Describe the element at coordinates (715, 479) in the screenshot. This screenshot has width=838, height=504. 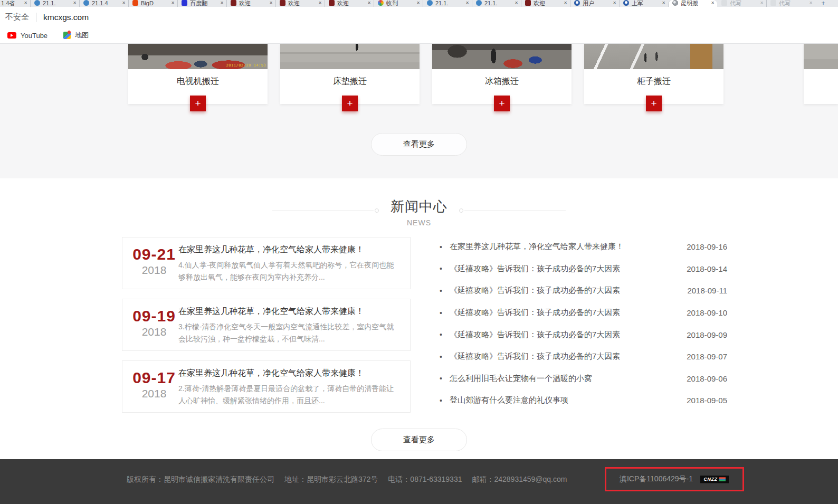
I see `cnzz-counter-badge: CNZZ` at that location.